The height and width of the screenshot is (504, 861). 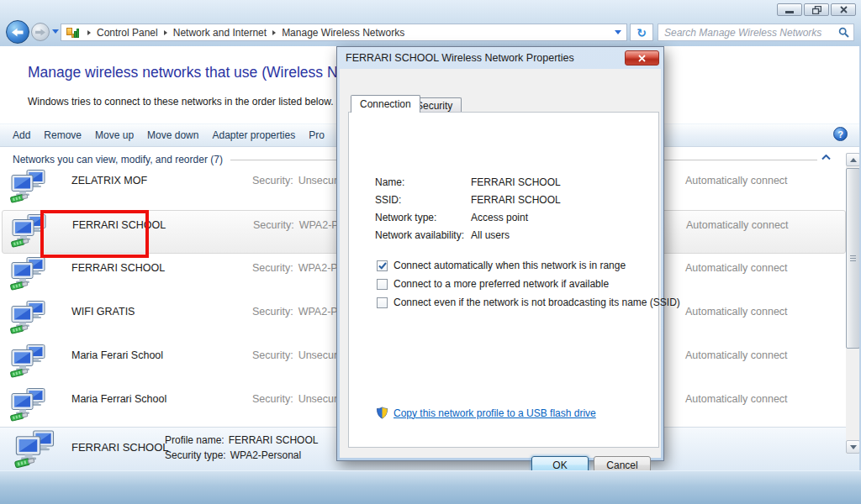 I want to click on breadcrumb: Control Panel Network and Internet Manag…, so click(x=344, y=32).